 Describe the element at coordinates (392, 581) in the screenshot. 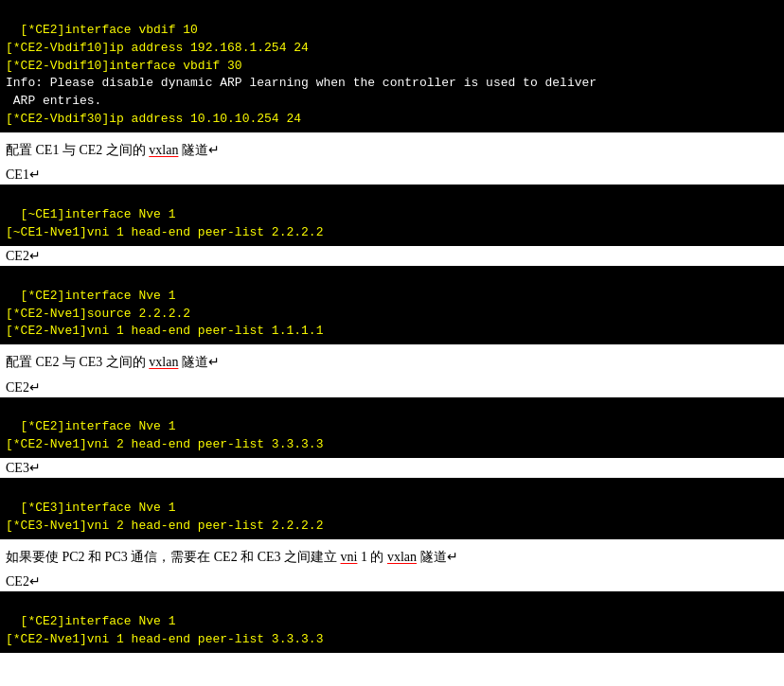

I see `label-ce2-3: CE2↵` at that location.